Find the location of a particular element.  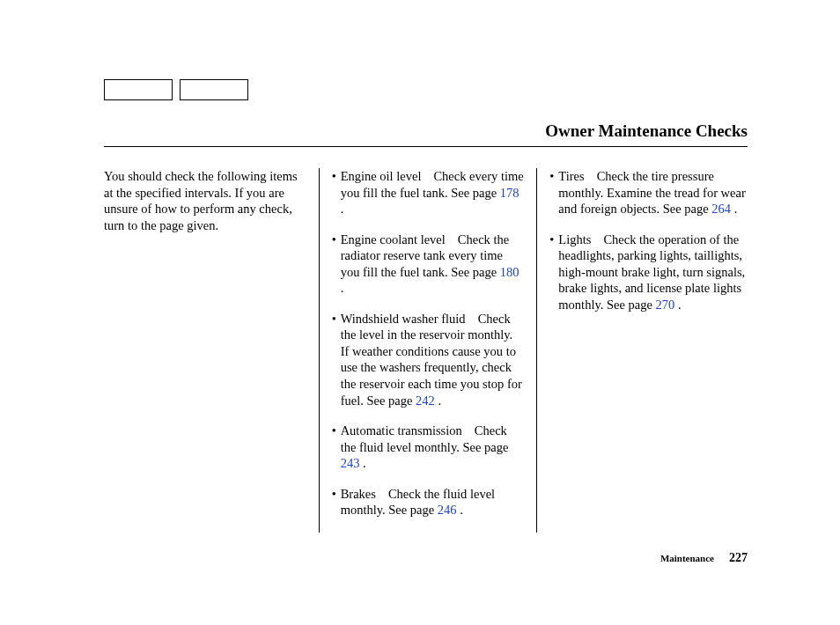

checklist-col3: TiresCheck the tire pressure monthly. Ex… is located at coordinates (648, 240).